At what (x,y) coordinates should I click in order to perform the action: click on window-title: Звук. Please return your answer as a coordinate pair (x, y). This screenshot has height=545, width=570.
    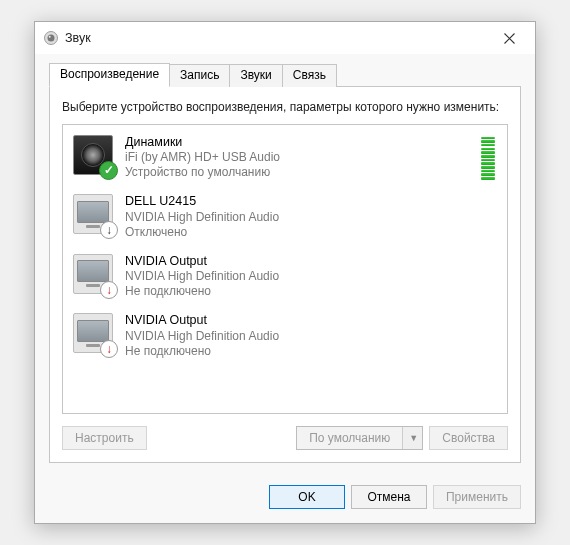
    Looking at the image, I should click on (277, 38).